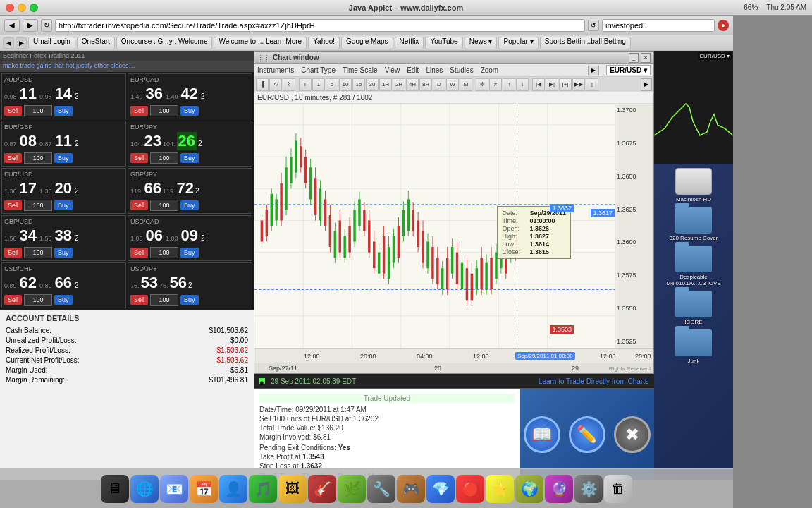 Image resolution: width=812 pixels, height=508 pixels. Describe the element at coordinates (426, 85) in the screenshot. I see `tool-8H: 8H` at that location.